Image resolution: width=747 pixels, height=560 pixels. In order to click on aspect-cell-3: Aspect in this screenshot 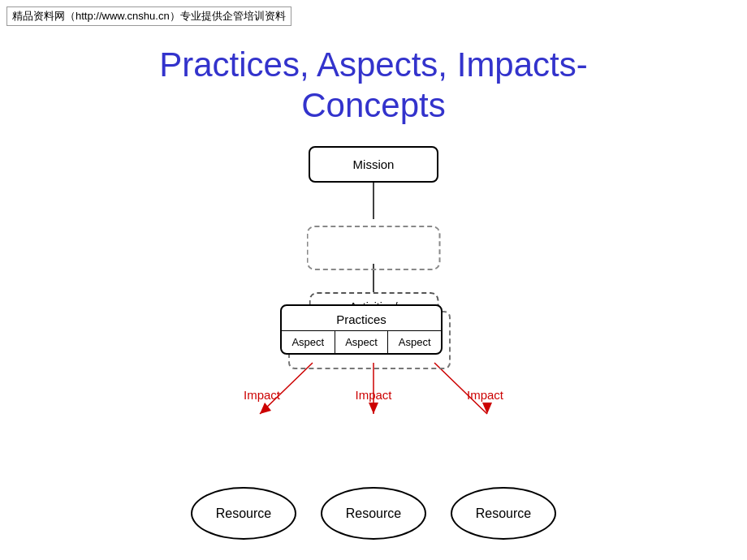, I will do `click(414, 342)`.